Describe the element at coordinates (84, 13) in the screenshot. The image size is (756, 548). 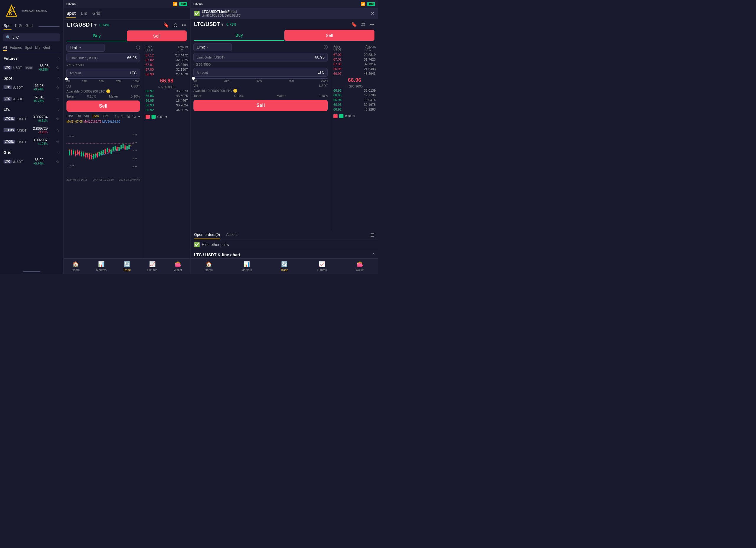
I see `mid-tab-lts: LTs` at that location.